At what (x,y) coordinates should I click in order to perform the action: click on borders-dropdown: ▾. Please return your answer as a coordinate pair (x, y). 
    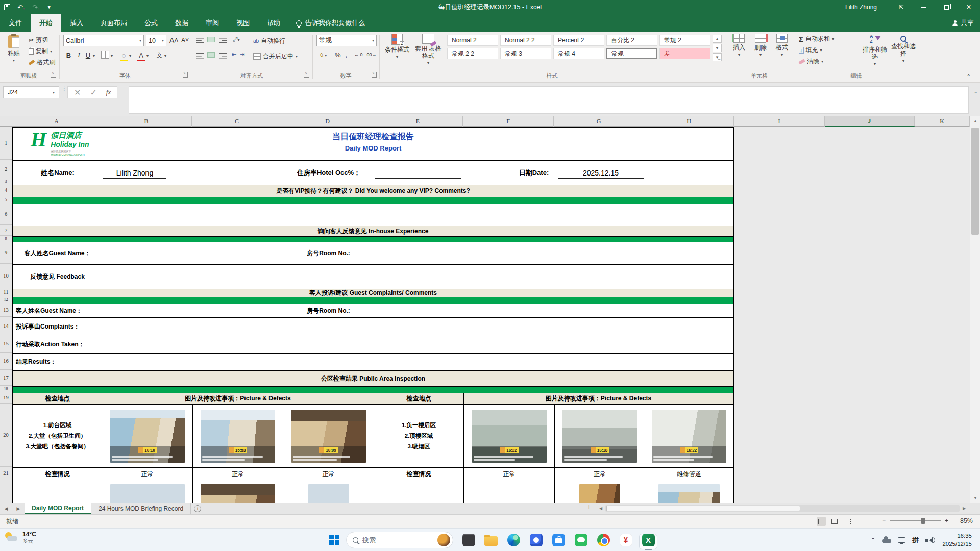
    Looking at the image, I should click on (112, 56).